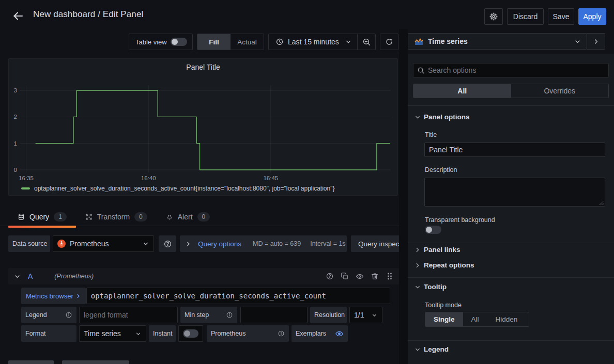 This screenshot has width=614, height=364. Describe the element at coordinates (204, 276) in the screenshot. I see `query-row-header: A (Prometheus)` at that location.